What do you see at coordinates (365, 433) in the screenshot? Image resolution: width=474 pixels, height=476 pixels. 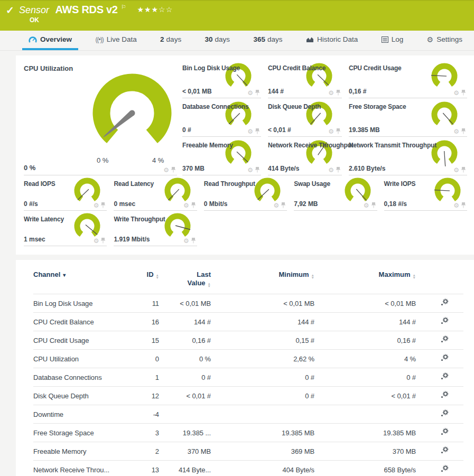 I see `cell-maximum: 19.385 MB` at bounding box center [365, 433].